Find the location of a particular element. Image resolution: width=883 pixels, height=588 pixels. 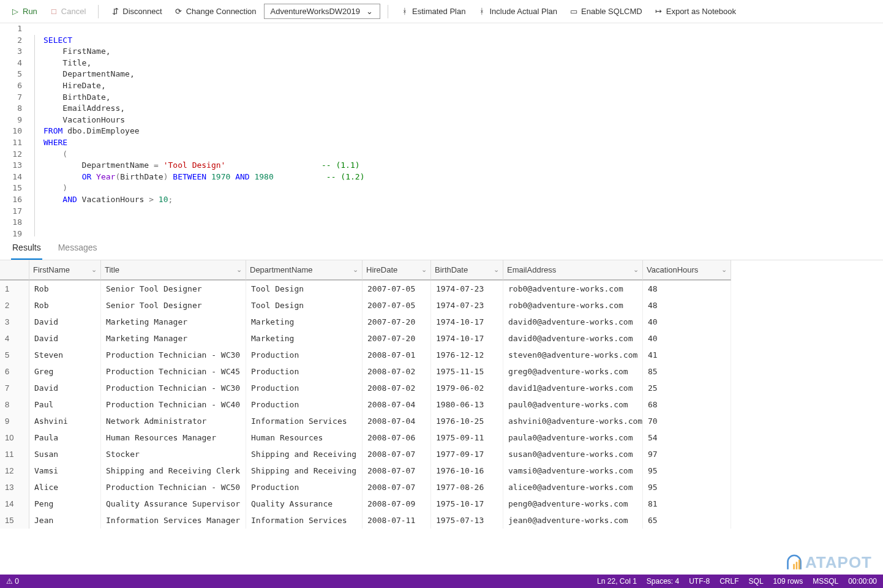

cell: Information Services Manager is located at coordinates (174, 521).